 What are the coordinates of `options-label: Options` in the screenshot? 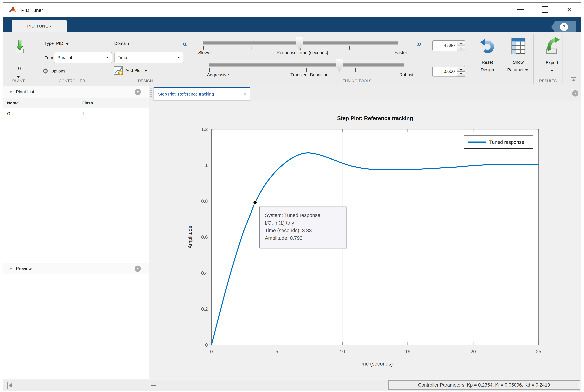 It's located at (58, 71).